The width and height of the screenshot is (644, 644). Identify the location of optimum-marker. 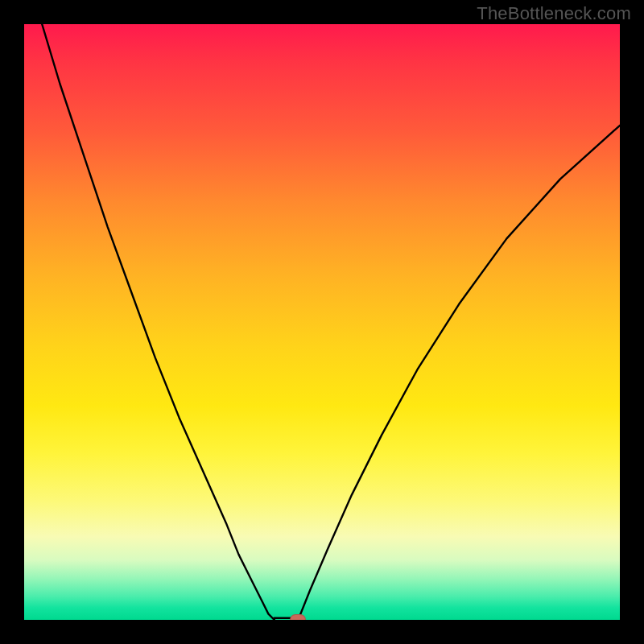
(298, 617).